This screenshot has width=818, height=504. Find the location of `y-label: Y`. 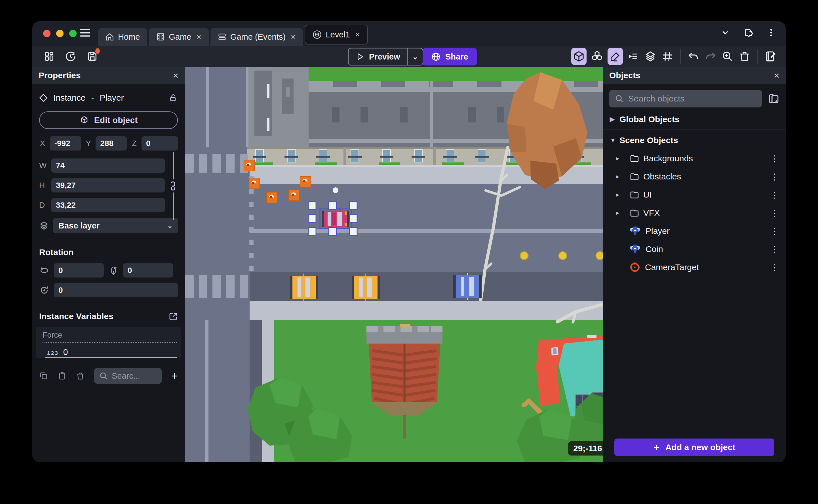

y-label: Y is located at coordinates (89, 143).